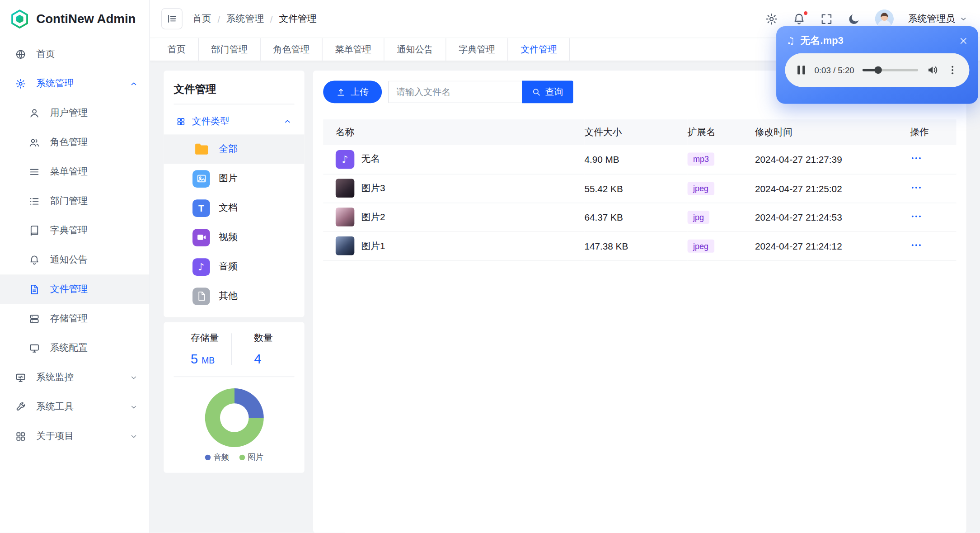 This screenshot has height=533, width=980. What do you see at coordinates (34, 142) in the screenshot?
I see `users-icon` at bounding box center [34, 142].